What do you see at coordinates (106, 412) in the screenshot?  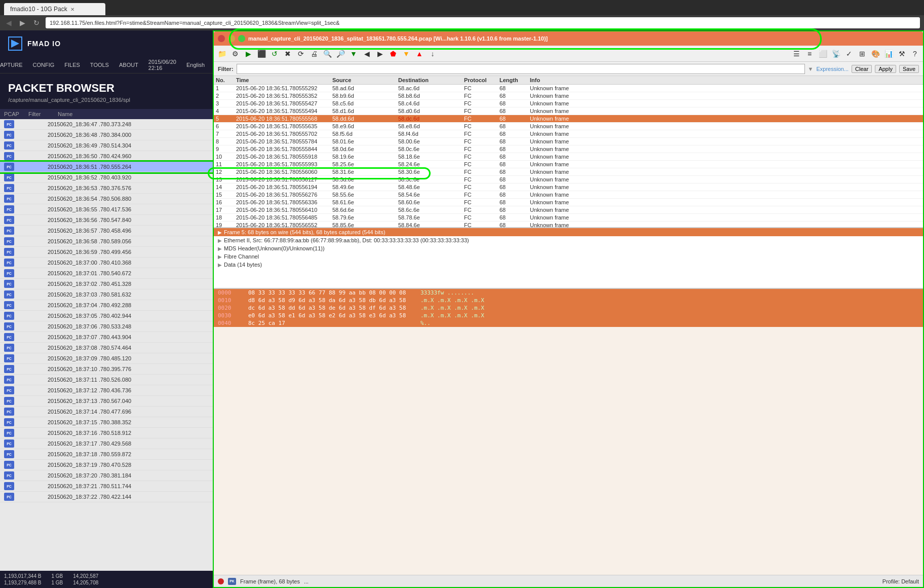 I see `file-row: PC 20150620_18:37:14 .780.477.696` at bounding box center [106, 412].